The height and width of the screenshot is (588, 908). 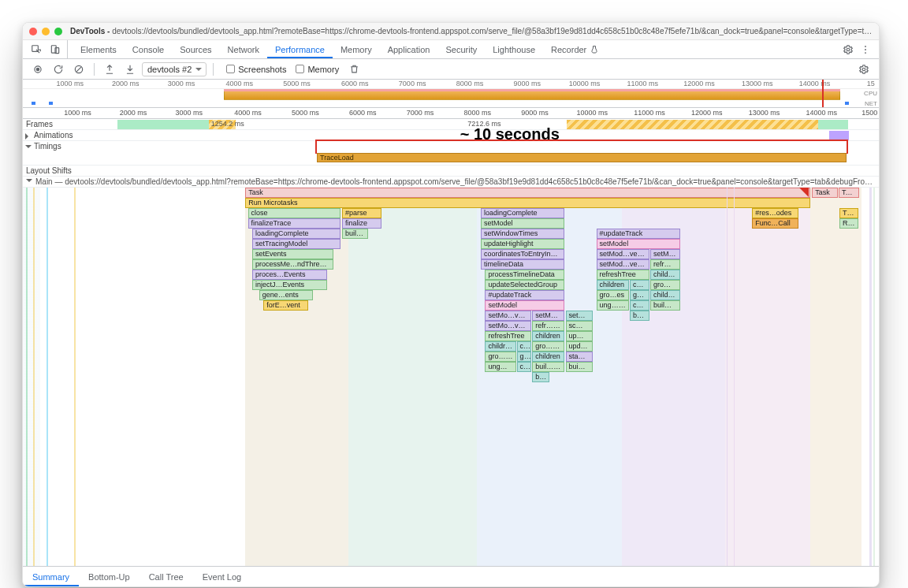 I want to click on main-thread-header: Main — devtools://devtools/bundled/devto…, so click(x=451, y=182).